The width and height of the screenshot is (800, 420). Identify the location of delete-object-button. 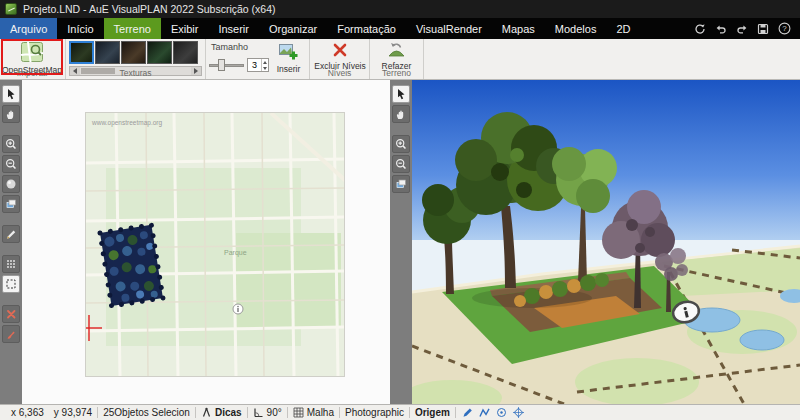
(11, 314).